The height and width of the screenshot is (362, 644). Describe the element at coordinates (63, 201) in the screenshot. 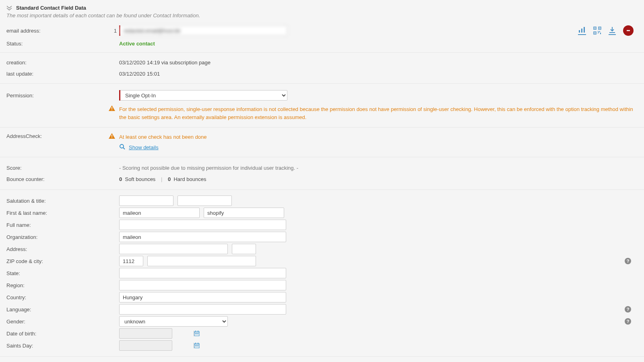

I see `salutation-label: Salutation & title:` at that location.